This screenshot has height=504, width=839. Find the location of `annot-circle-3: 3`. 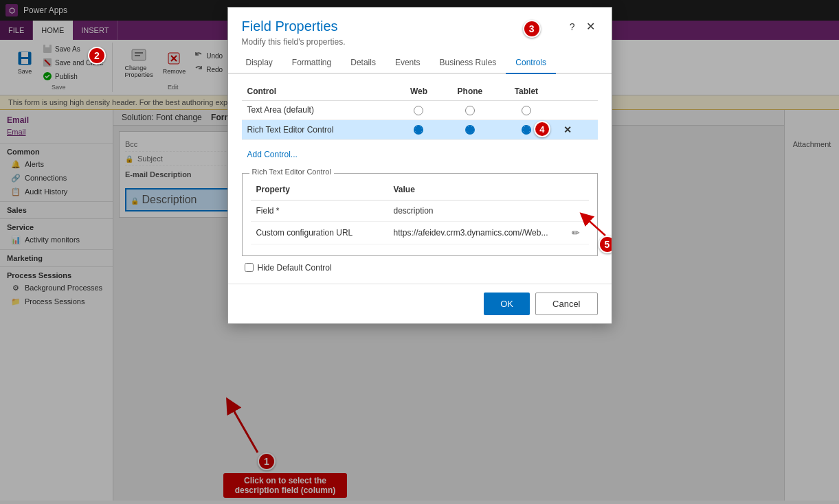

annot-circle-3: 3 is located at coordinates (532, 29).